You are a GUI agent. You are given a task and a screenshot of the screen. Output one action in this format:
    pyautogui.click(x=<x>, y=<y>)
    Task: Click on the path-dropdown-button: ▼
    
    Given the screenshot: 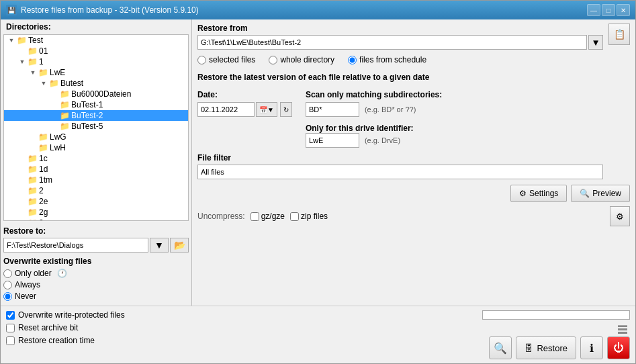 What is the action you would take?
    pyautogui.click(x=596, y=42)
    